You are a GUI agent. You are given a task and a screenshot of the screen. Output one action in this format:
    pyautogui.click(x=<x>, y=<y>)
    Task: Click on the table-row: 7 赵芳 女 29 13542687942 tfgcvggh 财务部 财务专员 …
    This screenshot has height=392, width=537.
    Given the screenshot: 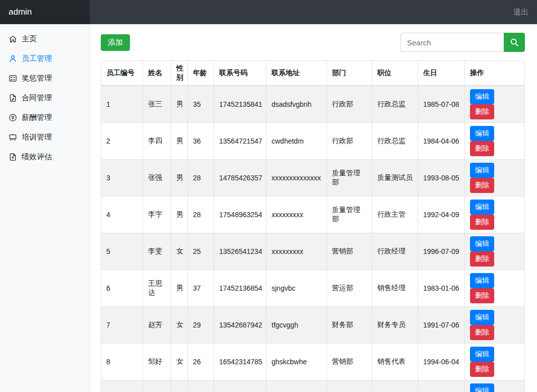 What is the action you would take?
    pyautogui.click(x=313, y=325)
    